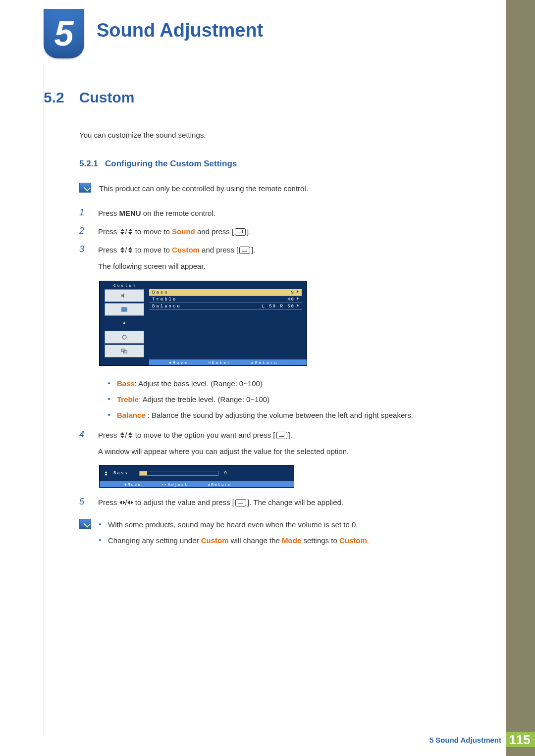  What do you see at coordinates (291, 384) in the screenshot?
I see `bullet-bass: Bass: Adjust the bass level. (Range: 0~1…` at bounding box center [291, 384].